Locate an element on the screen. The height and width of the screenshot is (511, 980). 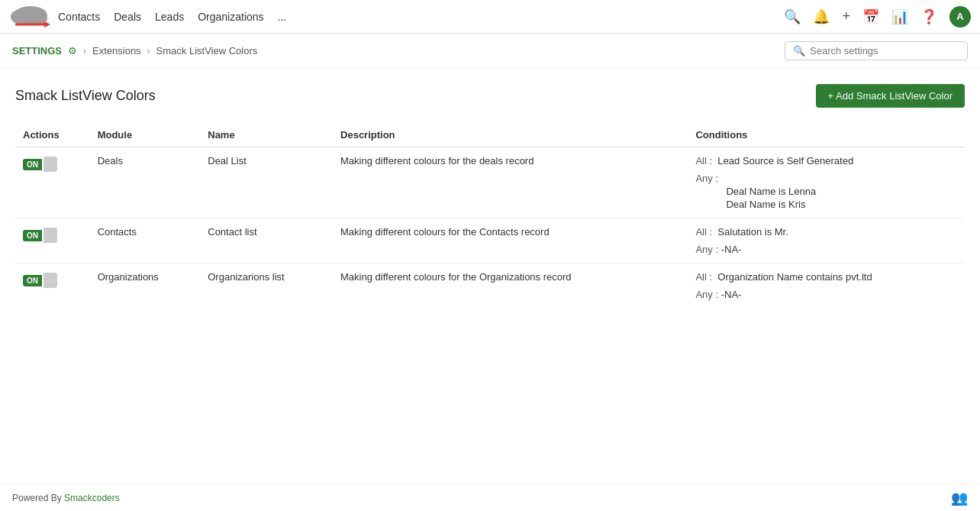
footer-text: Powered By is located at coordinates (38, 498).